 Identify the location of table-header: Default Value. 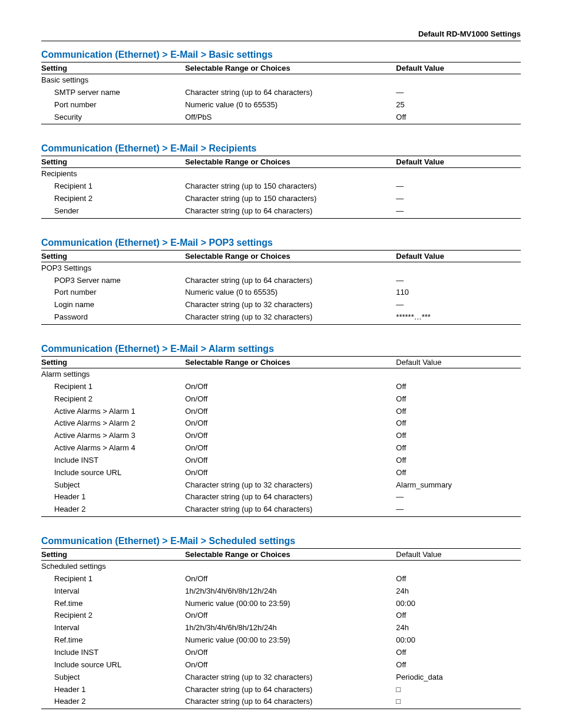
(458, 555).